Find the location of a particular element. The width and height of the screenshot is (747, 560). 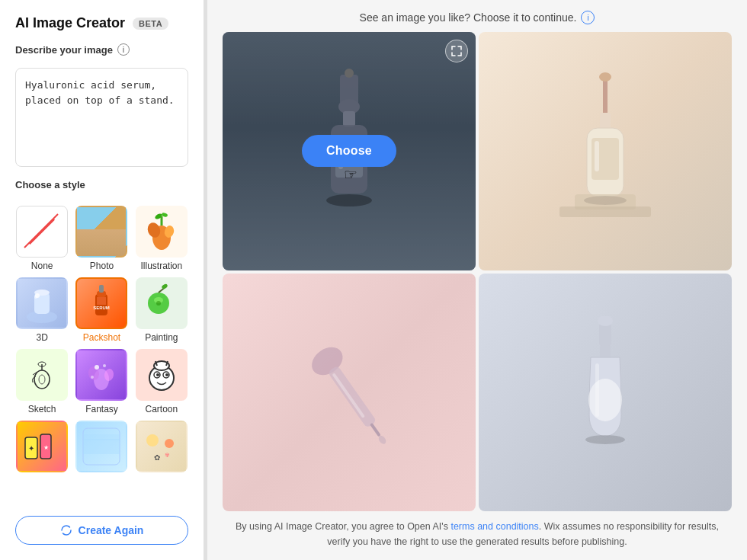

style-name-cartoon: Cartoon is located at coordinates (162, 409).